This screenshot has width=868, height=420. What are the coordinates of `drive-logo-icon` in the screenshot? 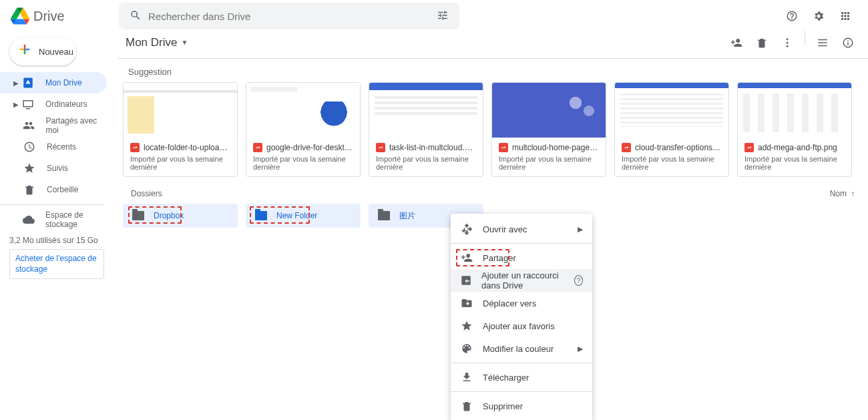 It's located at (20, 16).